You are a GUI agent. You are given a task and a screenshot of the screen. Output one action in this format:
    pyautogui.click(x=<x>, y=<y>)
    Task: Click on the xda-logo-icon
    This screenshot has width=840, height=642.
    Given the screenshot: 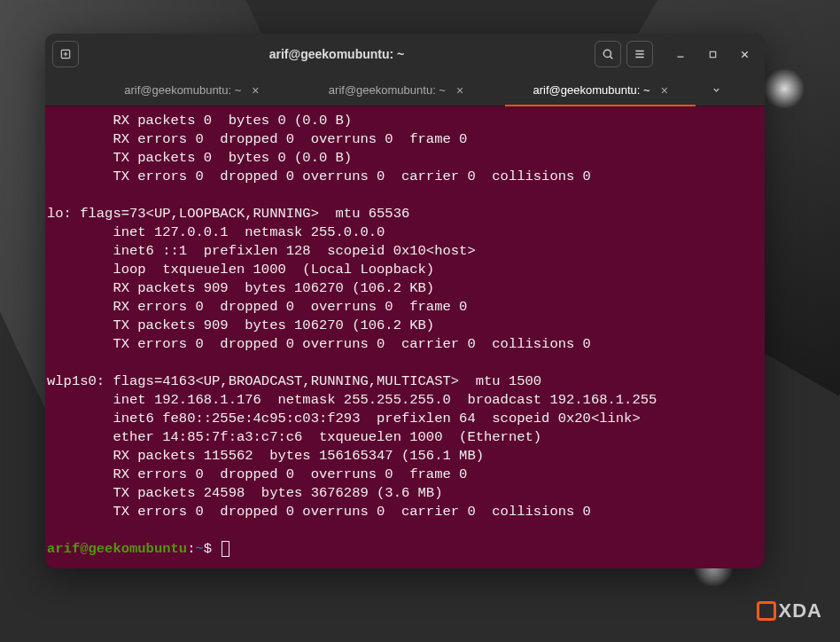 What is the action you would take?
    pyautogui.click(x=766, y=611)
    